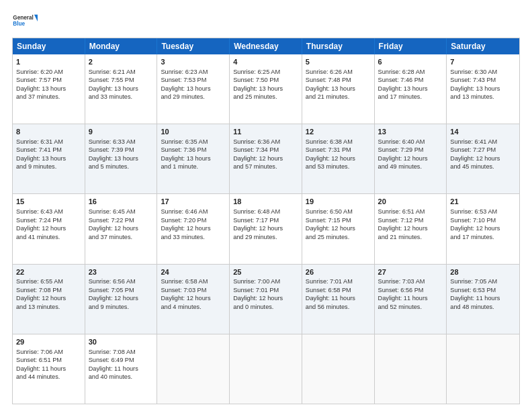 The width and height of the screenshot is (532, 411). Describe the element at coordinates (121, 281) in the screenshot. I see `day-info: Sunrise: 6:56 AM` at that location.